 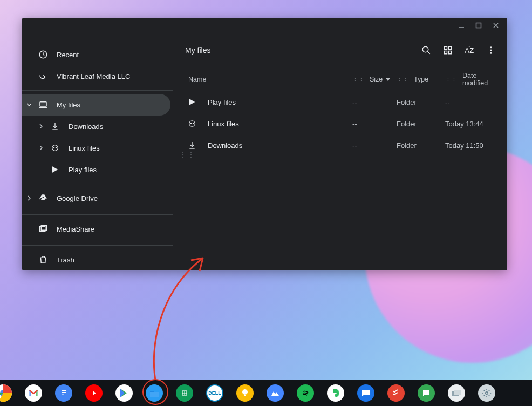 What do you see at coordinates (487, 393) in the screenshot?
I see `taskbar-settings-icon` at bounding box center [487, 393].